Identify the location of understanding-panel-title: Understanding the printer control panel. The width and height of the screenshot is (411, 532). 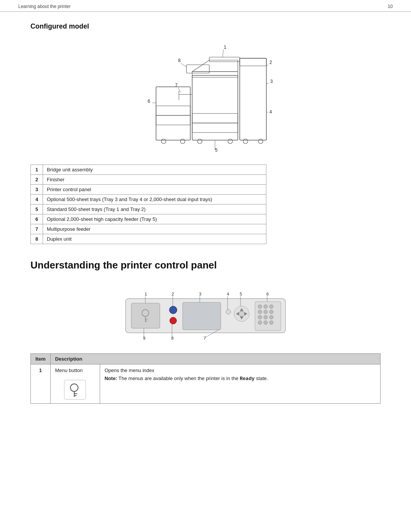
(206, 265).